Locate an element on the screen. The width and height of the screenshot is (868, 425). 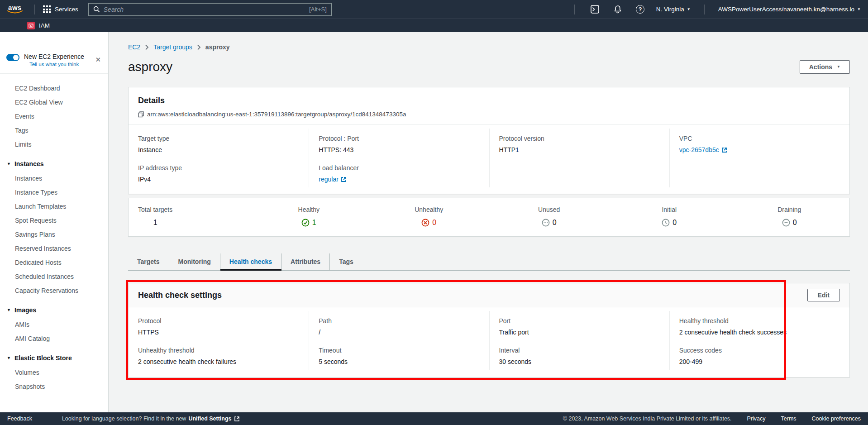
hc-success-codes-value: 200-499 is located at coordinates (759, 362).